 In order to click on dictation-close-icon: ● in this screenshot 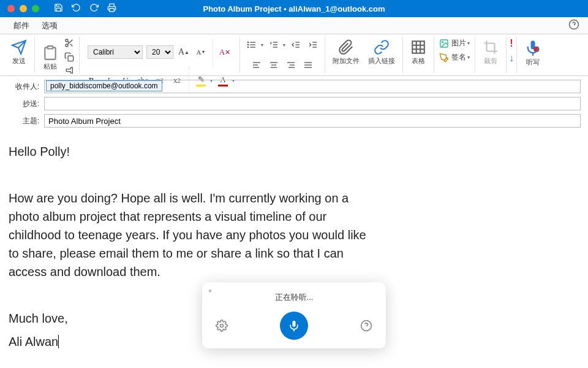, I will do `click(210, 291)`.